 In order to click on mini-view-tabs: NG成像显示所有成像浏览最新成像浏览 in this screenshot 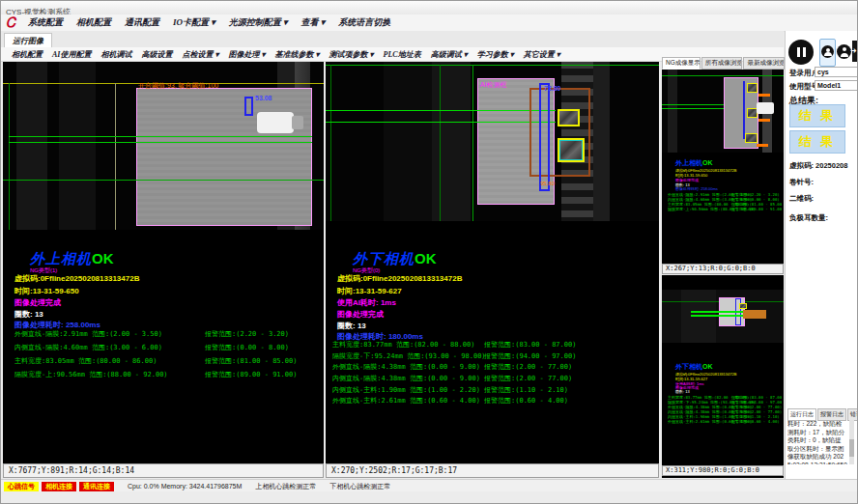, I will do `click(723, 64)`.